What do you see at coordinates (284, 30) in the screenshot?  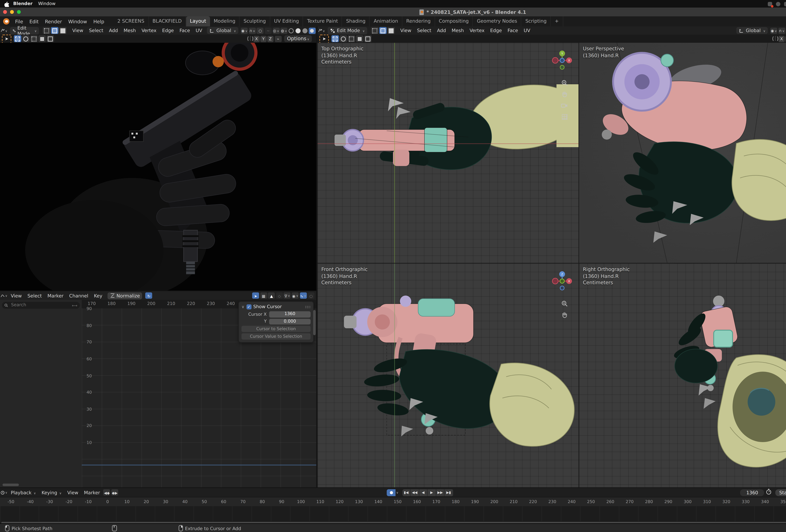 I see `overlays-icon: ◍∨` at bounding box center [284, 30].